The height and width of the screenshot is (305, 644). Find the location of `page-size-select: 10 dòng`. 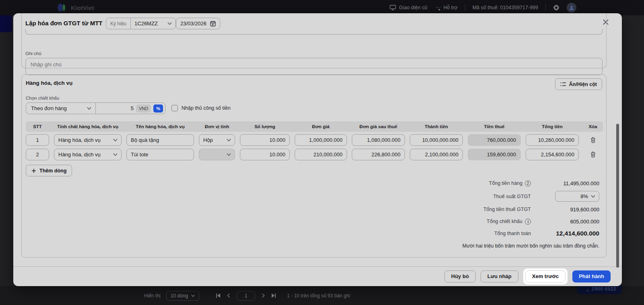

page-size-select: 10 dòng is located at coordinates (183, 296).